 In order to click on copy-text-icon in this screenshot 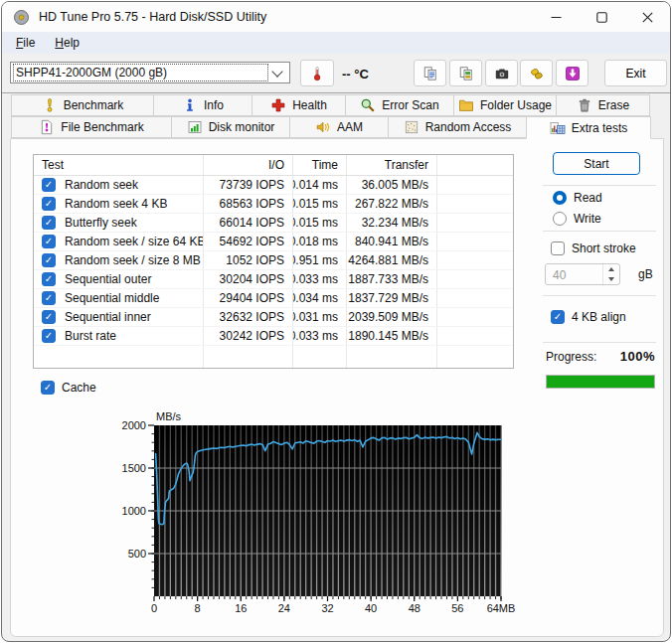, I will do `click(430, 74)`.